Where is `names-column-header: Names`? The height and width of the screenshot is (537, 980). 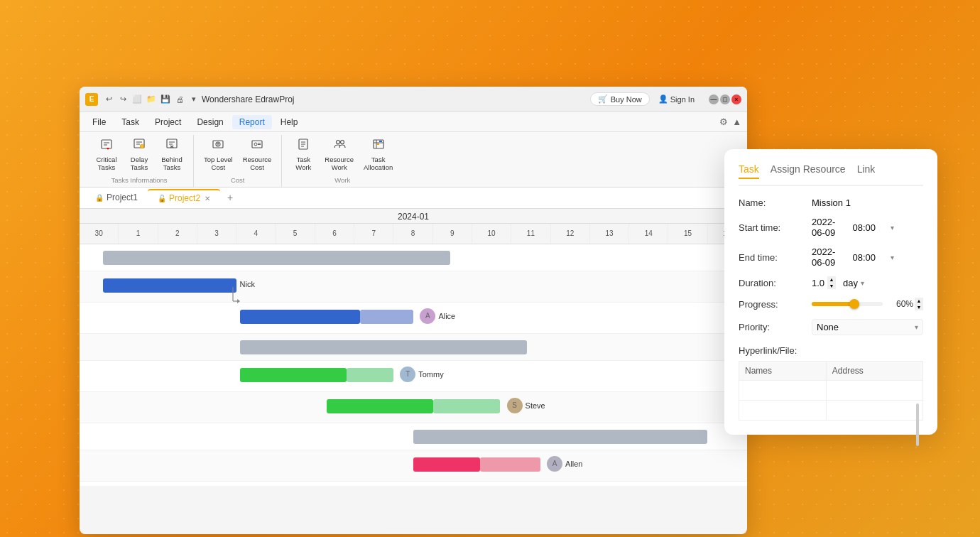 names-column-header: Names is located at coordinates (783, 371).